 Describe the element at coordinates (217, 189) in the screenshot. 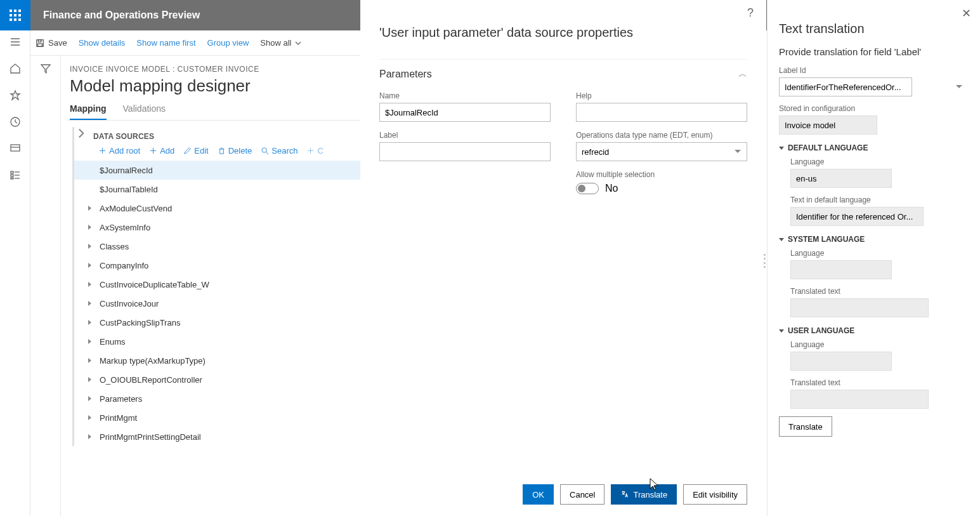

I see `tree-item: $JournalTableId` at that location.